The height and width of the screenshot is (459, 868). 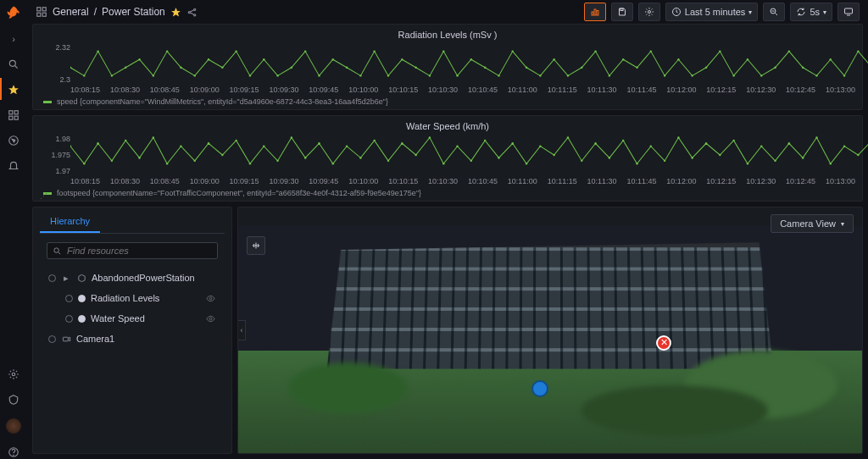 What do you see at coordinates (622, 12) in the screenshot?
I see `save-dashboard-button` at bounding box center [622, 12].